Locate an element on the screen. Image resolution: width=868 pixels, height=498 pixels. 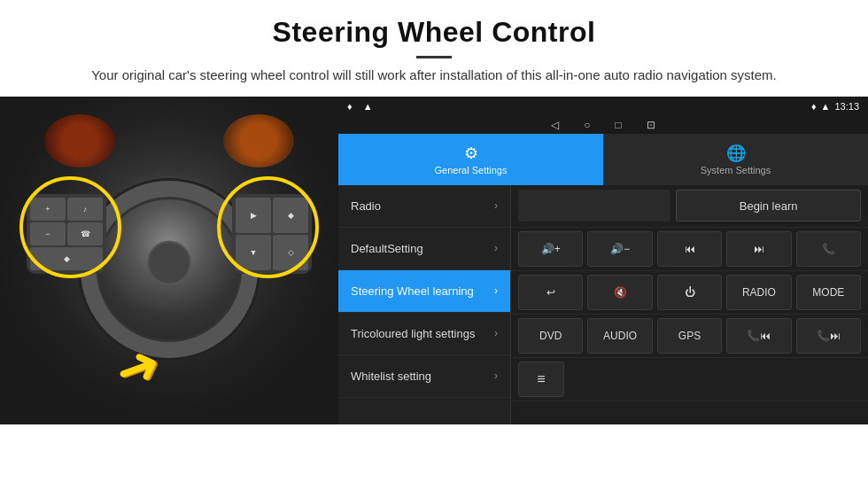
btn-nav: ◆ is located at coordinates (291, 215).